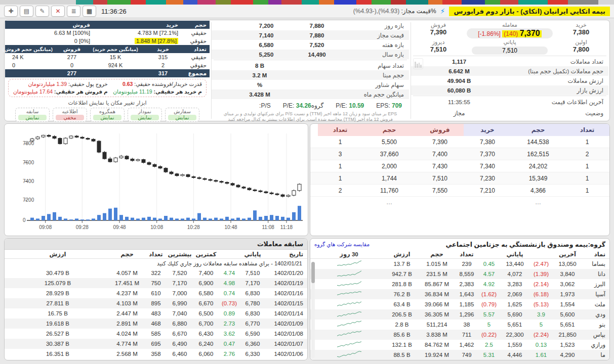 This screenshot has height=364, width=614. Describe the element at coordinates (156, 334) in the screenshot. I see `history-count: 585` at that location.